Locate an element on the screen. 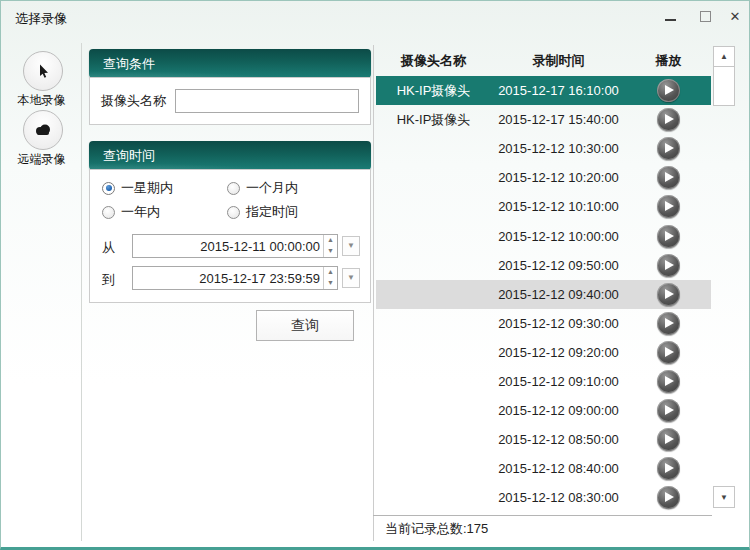 The height and width of the screenshot is (550, 750). row-time: 2015-12-12 10:00:00 is located at coordinates (558, 236).